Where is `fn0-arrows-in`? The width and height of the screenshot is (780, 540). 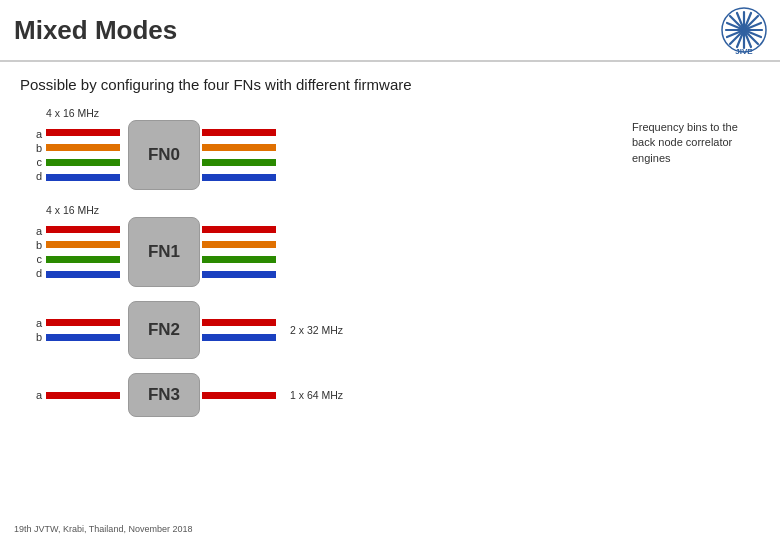
fn0-arrows-in is located at coordinates (86, 156).